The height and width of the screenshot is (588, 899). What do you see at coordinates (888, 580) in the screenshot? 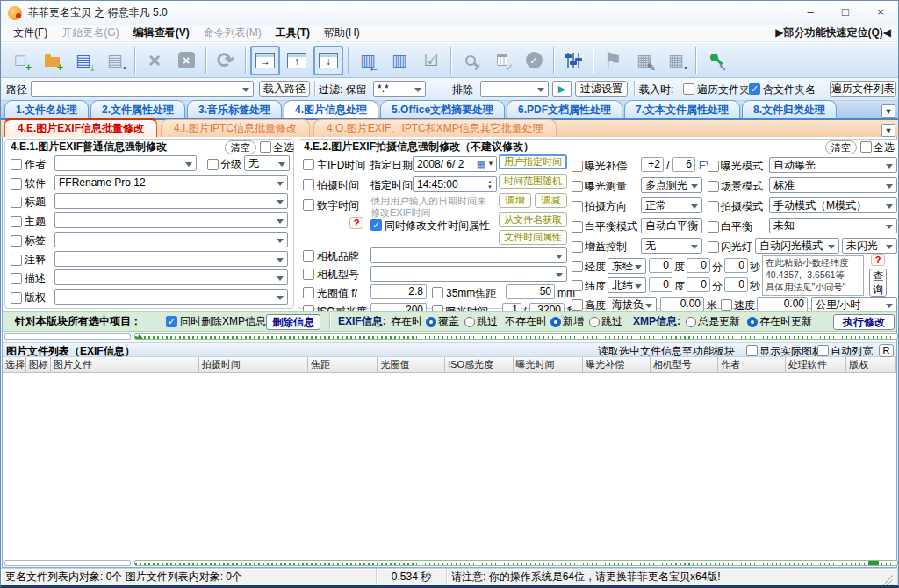
I see `resize-grip` at bounding box center [888, 580].